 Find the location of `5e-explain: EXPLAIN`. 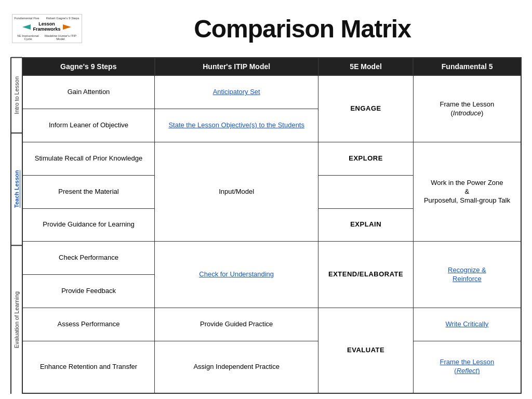

5e-explain: EXPLAIN is located at coordinates (366, 225).